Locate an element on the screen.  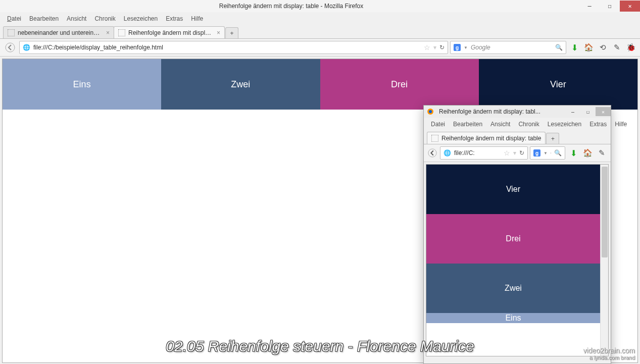
sync-button: ⟲ is located at coordinates (603, 47).